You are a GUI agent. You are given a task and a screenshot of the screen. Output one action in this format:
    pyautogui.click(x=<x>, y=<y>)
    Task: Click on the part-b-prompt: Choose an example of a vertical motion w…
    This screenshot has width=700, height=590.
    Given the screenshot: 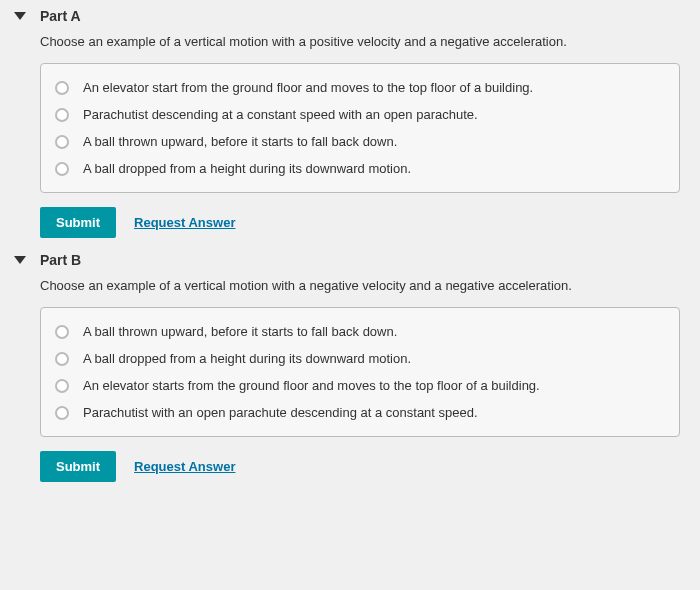 What is the action you would take?
    pyautogui.click(x=360, y=286)
    